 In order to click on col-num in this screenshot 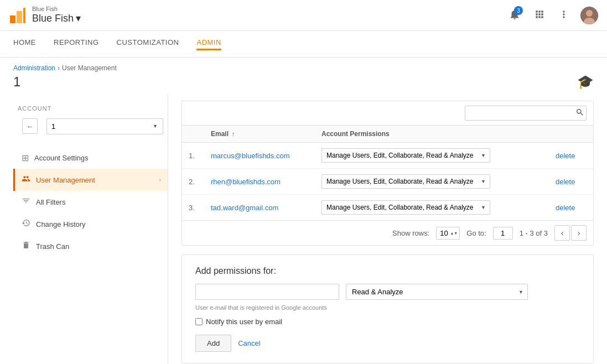, I will do `click(193, 134)`.